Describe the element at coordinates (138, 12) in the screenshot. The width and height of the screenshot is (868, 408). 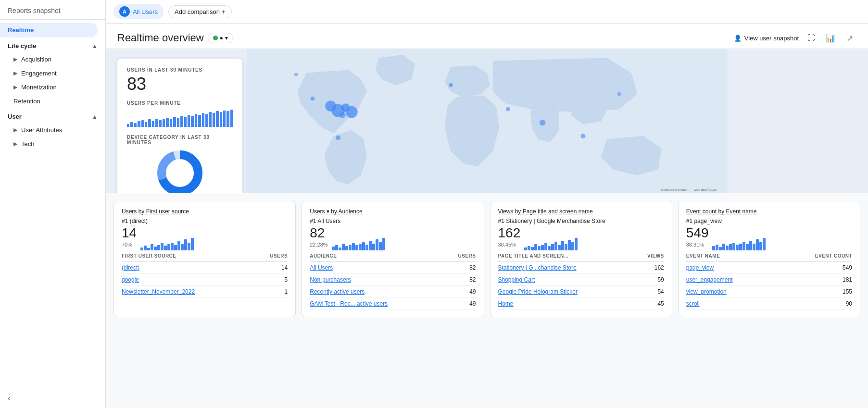
I see `all-users-chip: A All Users` at that location.